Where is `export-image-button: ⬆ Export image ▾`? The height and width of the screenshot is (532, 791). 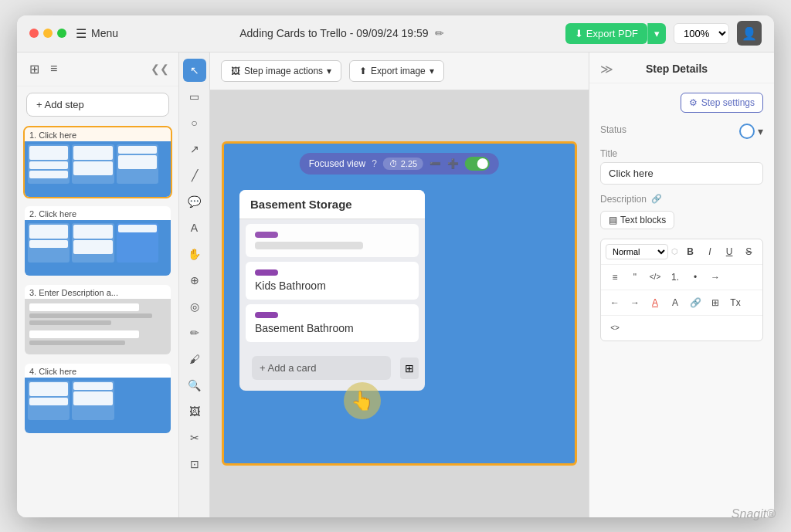 export-image-button: ⬆ Export image ▾ is located at coordinates (397, 71).